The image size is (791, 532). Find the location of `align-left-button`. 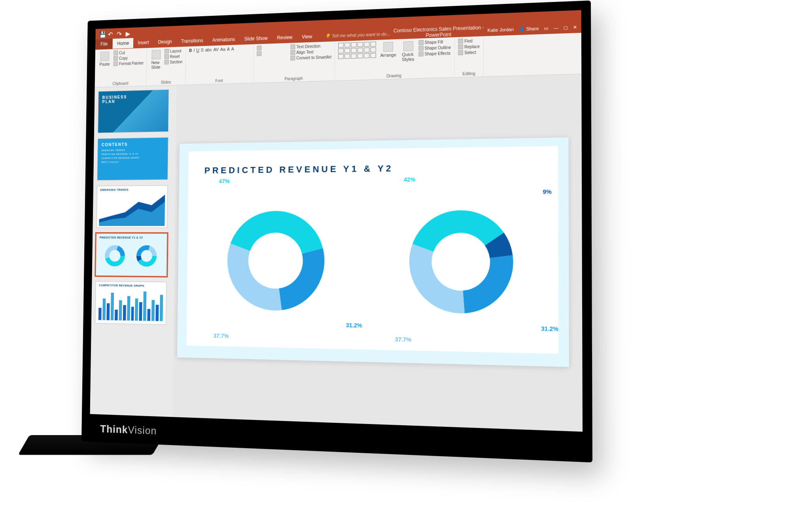

align-left-button is located at coordinates (273, 47).